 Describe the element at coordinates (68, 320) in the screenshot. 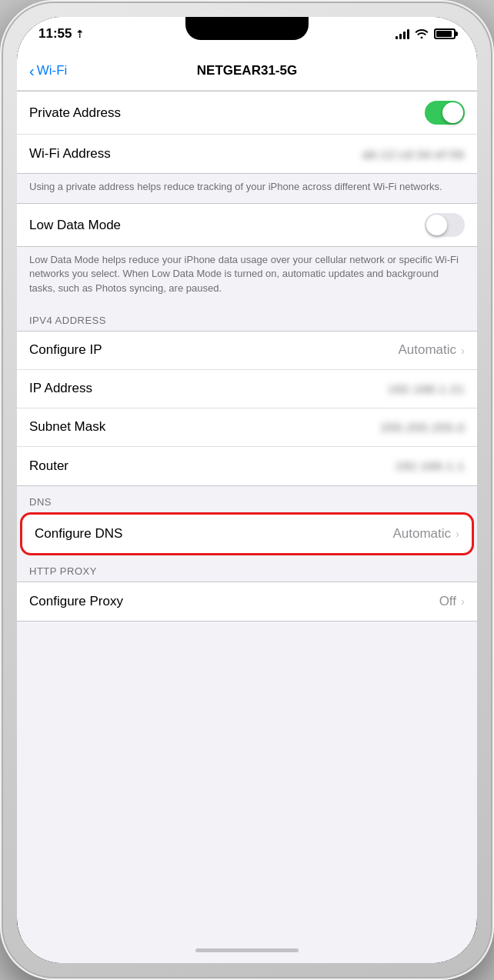

I see `ipv4-section-header: IPV4 ADDRESS` at that location.